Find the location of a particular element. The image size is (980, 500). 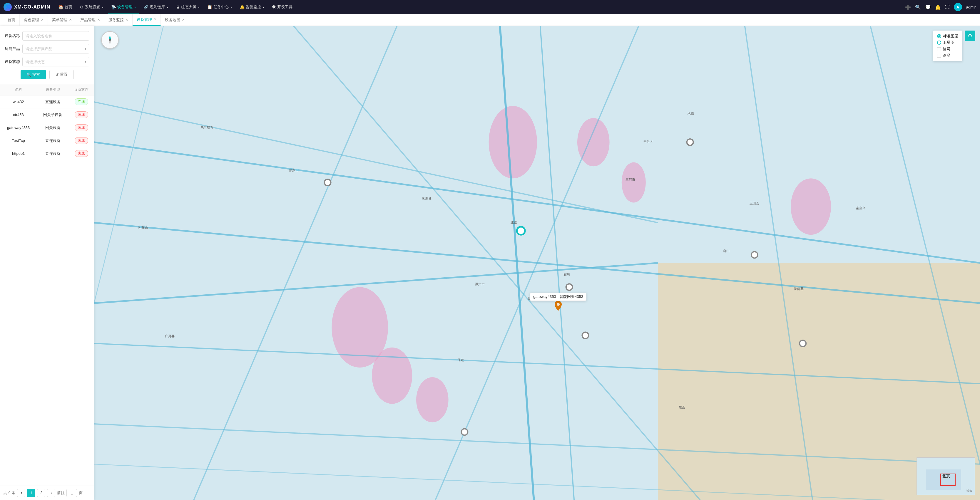

tools-icon: 🛠 is located at coordinates (274, 7).